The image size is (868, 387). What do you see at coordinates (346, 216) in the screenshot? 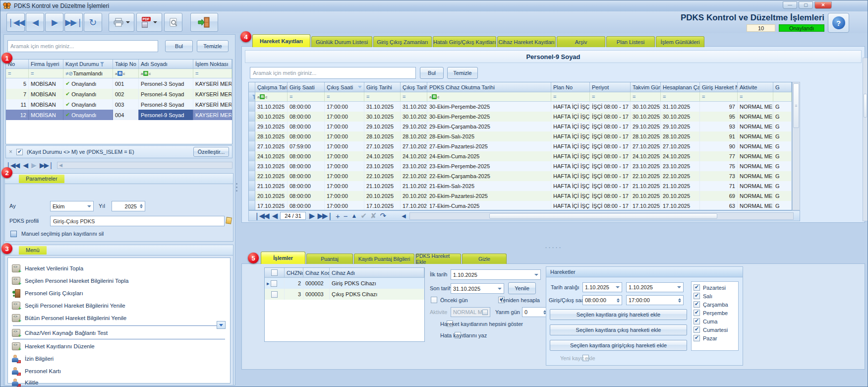
I see `pager-delete-icon: −` at bounding box center [346, 216].